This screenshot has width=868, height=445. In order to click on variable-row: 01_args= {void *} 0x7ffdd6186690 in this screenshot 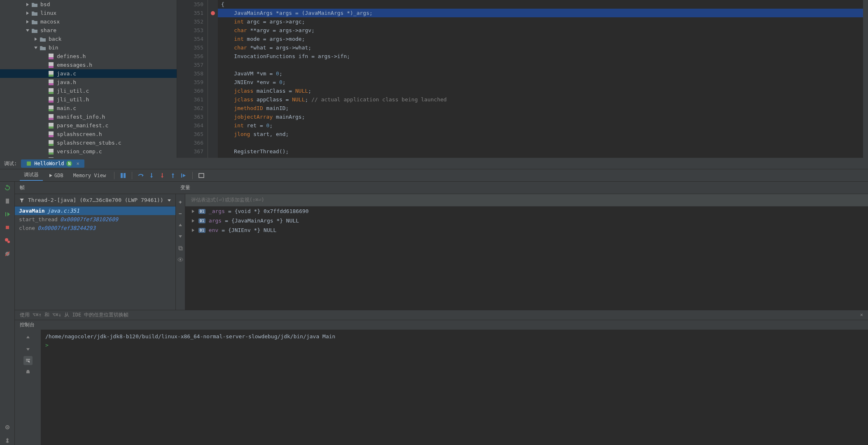, I will do `click(527, 211)`.